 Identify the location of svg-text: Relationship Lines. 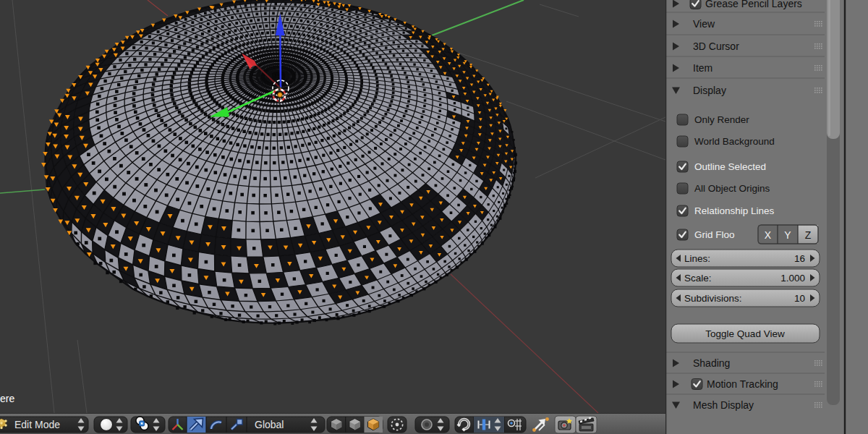
(735, 211).